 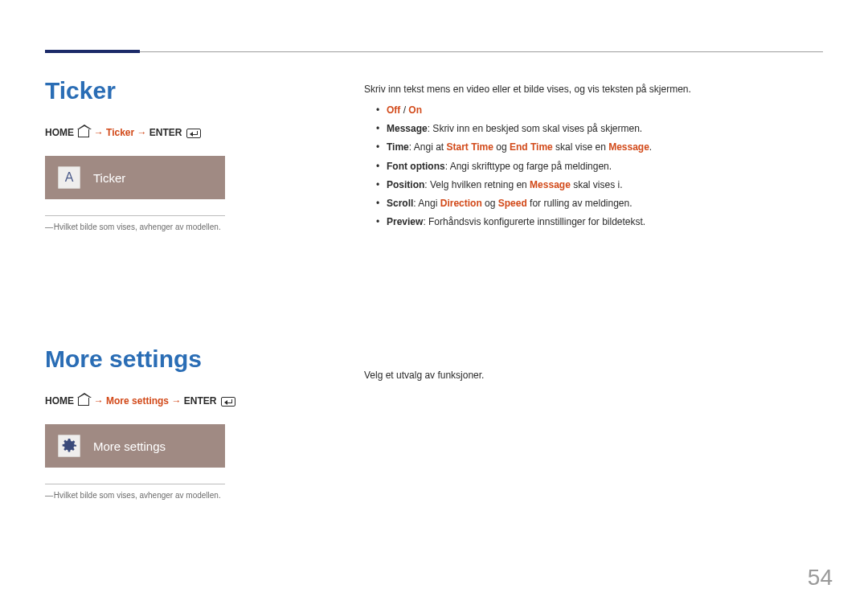 What do you see at coordinates (534, 222) in the screenshot?
I see `body-text: : Forhåndsvis konfigurerte innstillinger…` at bounding box center [534, 222].